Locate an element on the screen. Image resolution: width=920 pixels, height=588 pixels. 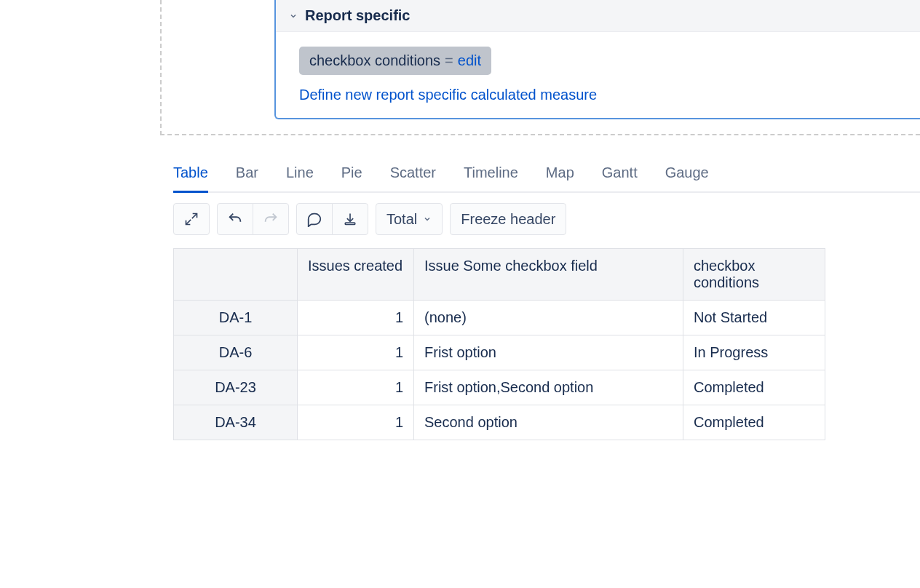
freeze-header-button: Freeze header is located at coordinates (508, 219).